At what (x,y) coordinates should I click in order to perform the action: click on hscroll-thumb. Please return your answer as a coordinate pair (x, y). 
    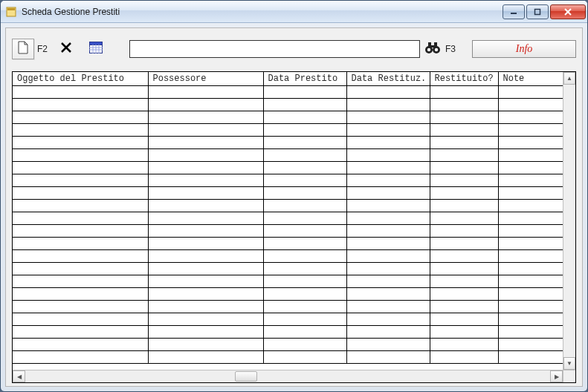
    Looking at the image, I should click on (246, 376).